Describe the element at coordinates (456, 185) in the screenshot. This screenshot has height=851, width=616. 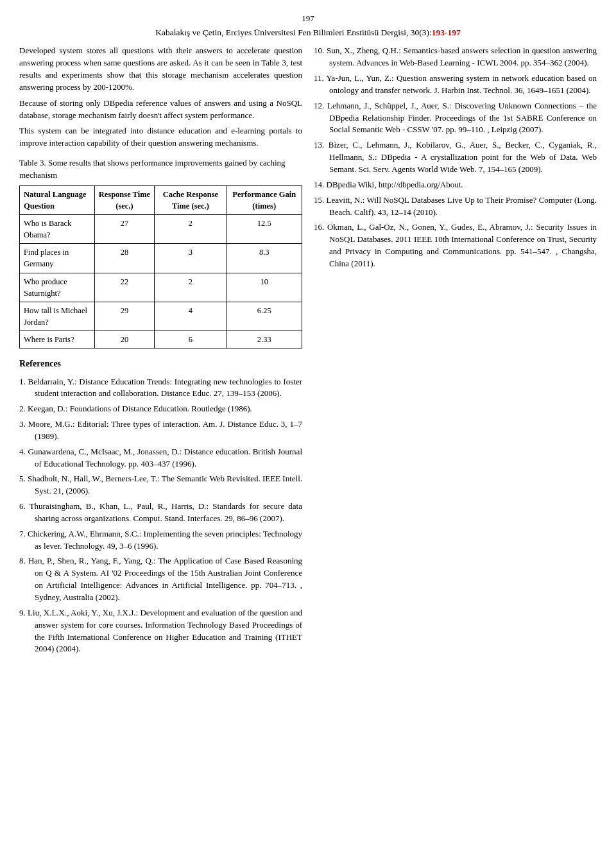
I see `list-item: 14. DBpedia Wiki, http://dbpedia.org/Abo…` at that location.